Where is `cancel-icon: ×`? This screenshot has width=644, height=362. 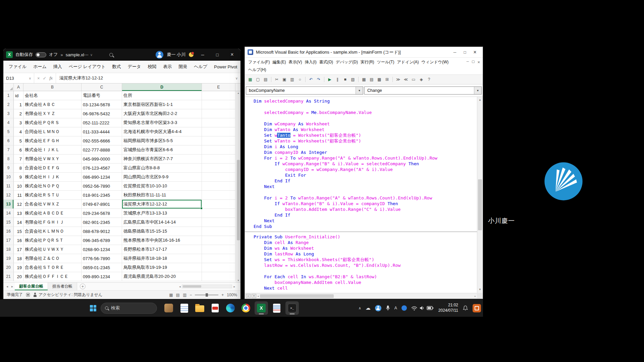
cancel-icon: × is located at coordinates (39, 78).